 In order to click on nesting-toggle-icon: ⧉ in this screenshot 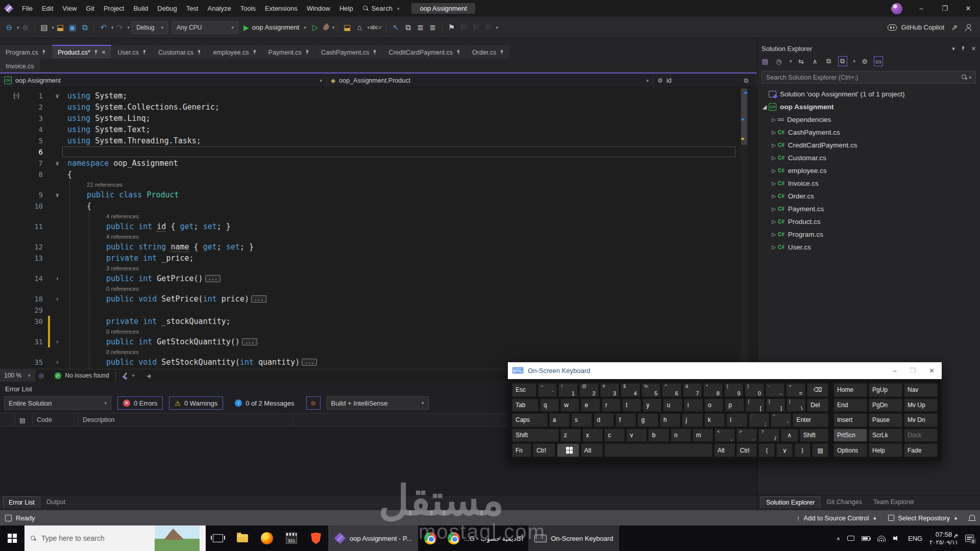, I will do `click(843, 61)`.